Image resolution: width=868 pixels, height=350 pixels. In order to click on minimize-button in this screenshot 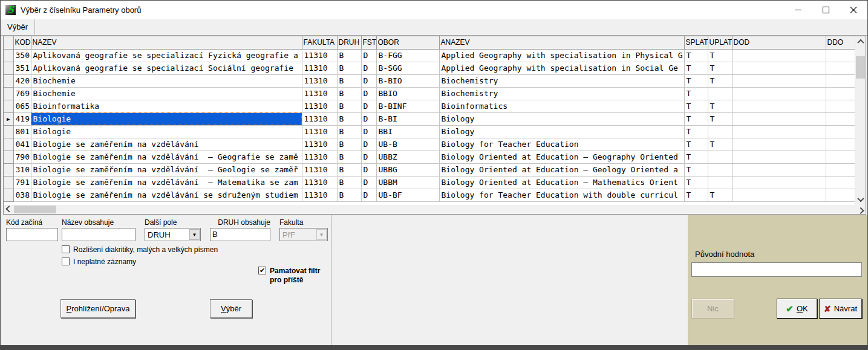, I will do `click(798, 10)`.